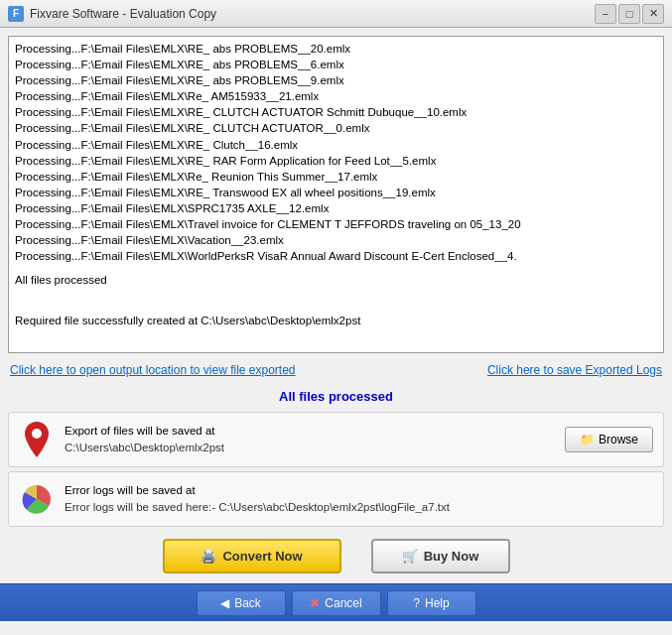  I want to click on export-panel-text: Export of files will be saved at C:\User…, so click(310, 441).